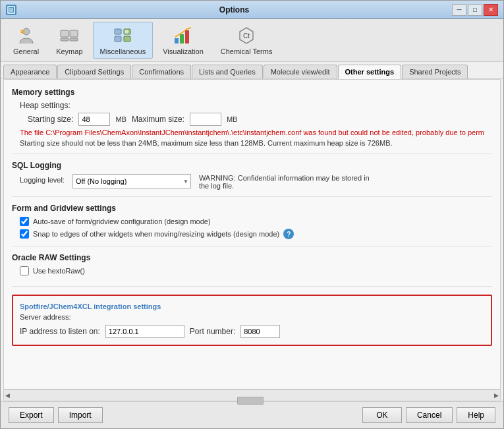  Describe the element at coordinates (94, 71) in the screenshot. I see `tab-clipboard: Clipboard Settings` at that location.